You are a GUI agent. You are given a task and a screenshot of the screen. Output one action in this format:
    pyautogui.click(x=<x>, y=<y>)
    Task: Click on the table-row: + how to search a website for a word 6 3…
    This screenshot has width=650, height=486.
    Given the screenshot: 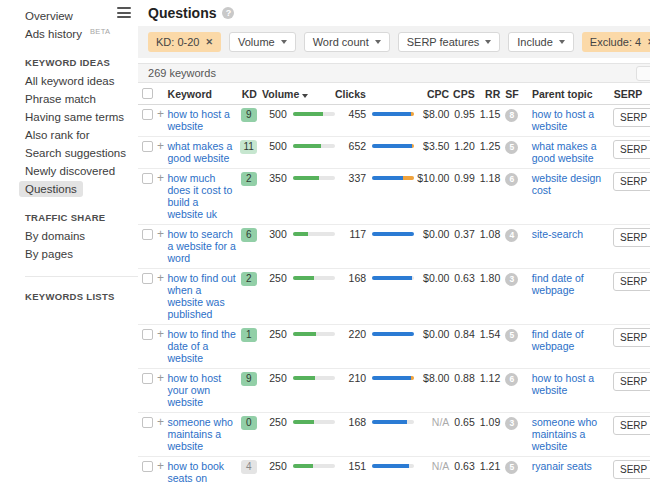 What is the action you would take?
    pyautogui.click(x=394, y=247)
    